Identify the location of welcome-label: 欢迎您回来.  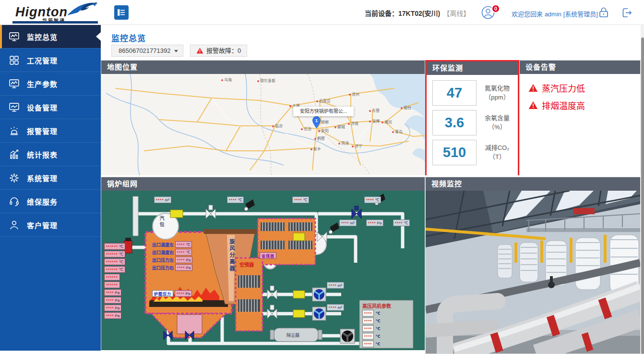
(527, 14).